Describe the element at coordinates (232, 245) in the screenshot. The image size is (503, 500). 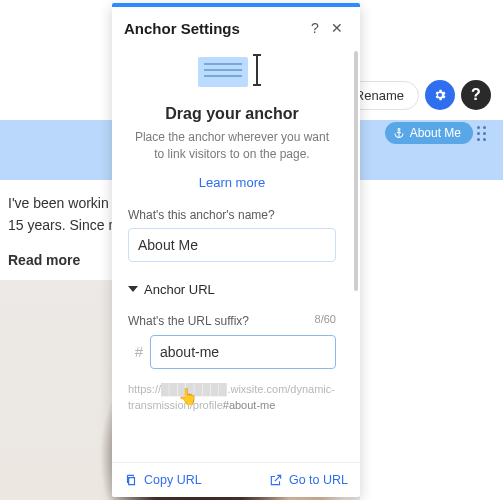
I see `anchor-name-input` at that location.